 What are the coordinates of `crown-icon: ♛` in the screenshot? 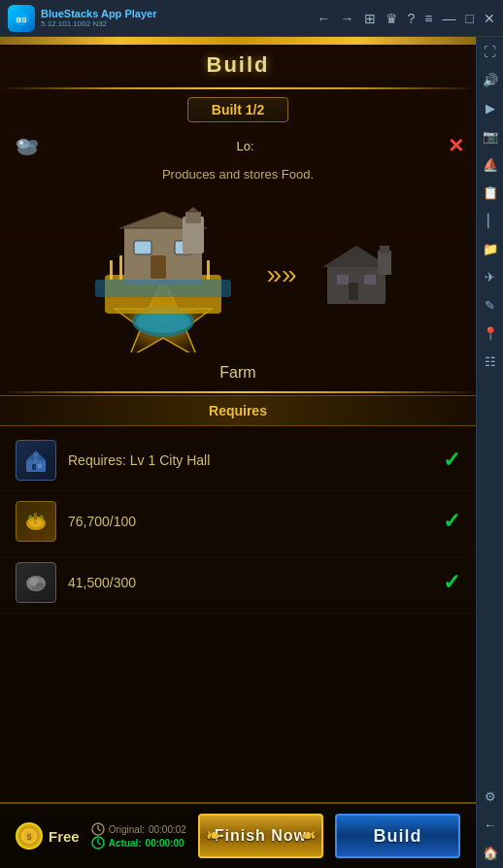 It's located at (392, 18).